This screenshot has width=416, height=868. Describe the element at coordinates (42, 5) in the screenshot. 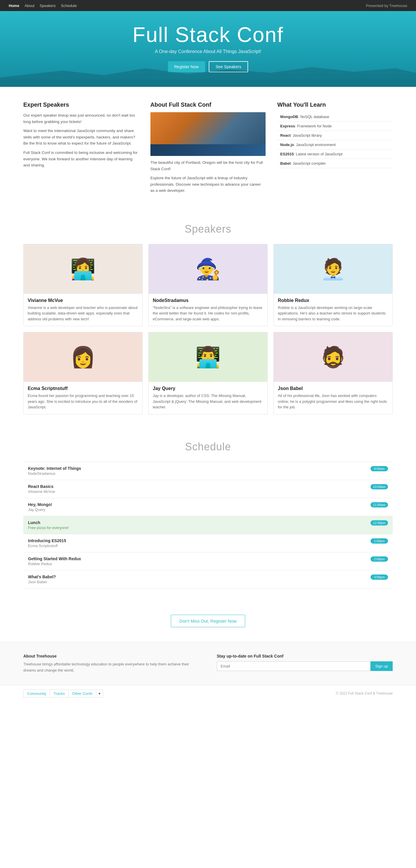

I see `nav-links: Home About Speakers Schedule` at that location.